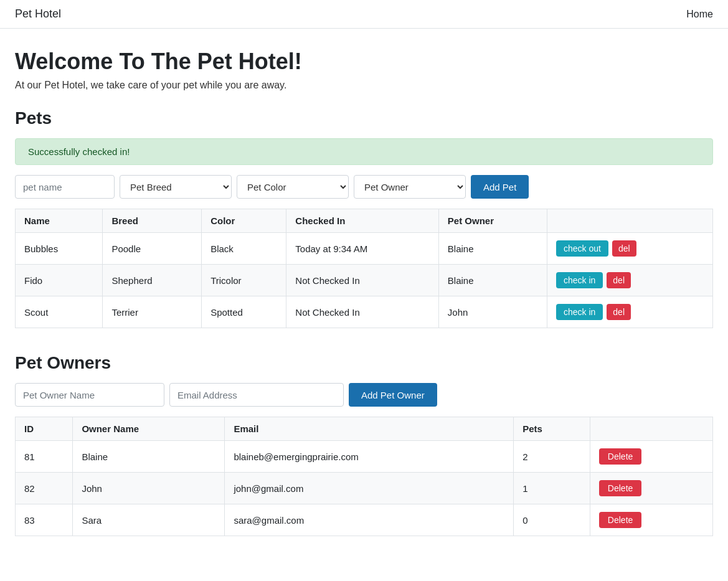 This screenshot has height=581, width=728. I want to click on col-owner-actions, so click(651, 429).